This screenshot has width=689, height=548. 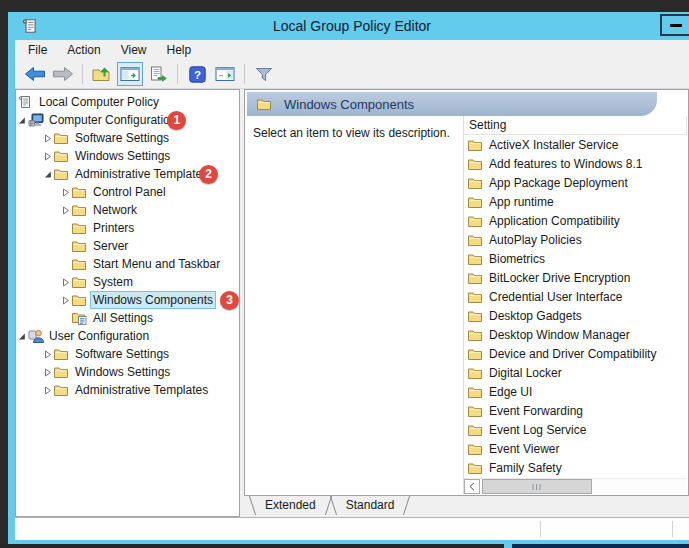 What do you see at coordinates (576, 240) in the screenshot?
I see `setting-item-autoplay-policies: AutoPlay Policies` at bounding box center [576, 240].